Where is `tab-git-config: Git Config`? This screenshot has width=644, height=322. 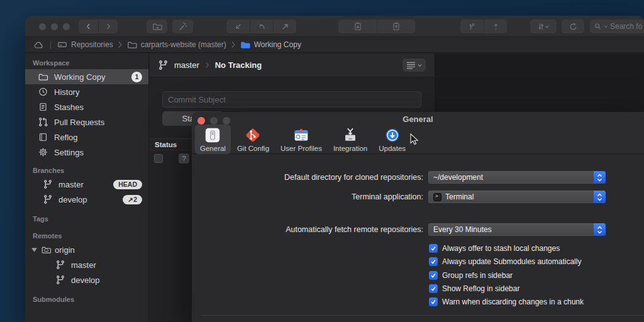
tab-git-config: Git Config is located at coordinates (253, 140).